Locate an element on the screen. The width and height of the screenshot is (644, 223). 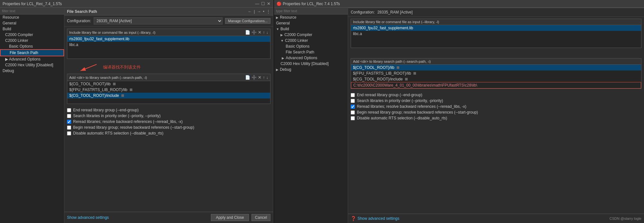
cb-reread-libs: Reread libraries; resolve backward refer… is located at coordinates (169, 122).